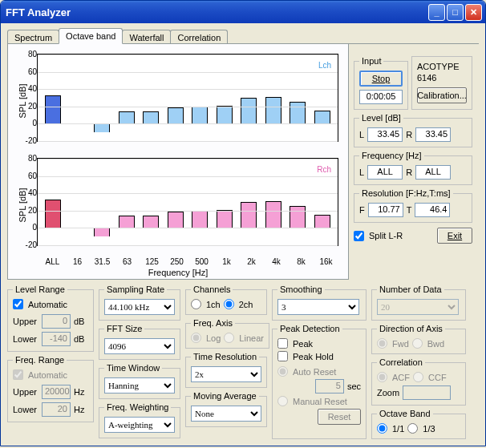 Image resolution: width=486 pixels, height=448 pixels. What do you see at coordinates (430, 377) in the screenshot?
I see `ccf-radio: CCF` at bounding box center [430, 377].